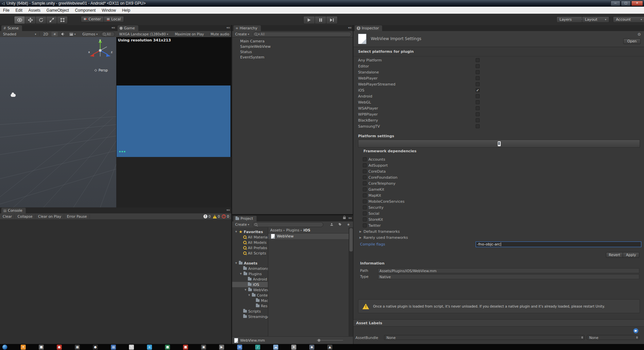 Image resolution: width=644 pixels, height=350 pixels. Describe the element at coordinates (250, 237) in the screenshot. I see `tree-item-all-material: All Material` at that location.